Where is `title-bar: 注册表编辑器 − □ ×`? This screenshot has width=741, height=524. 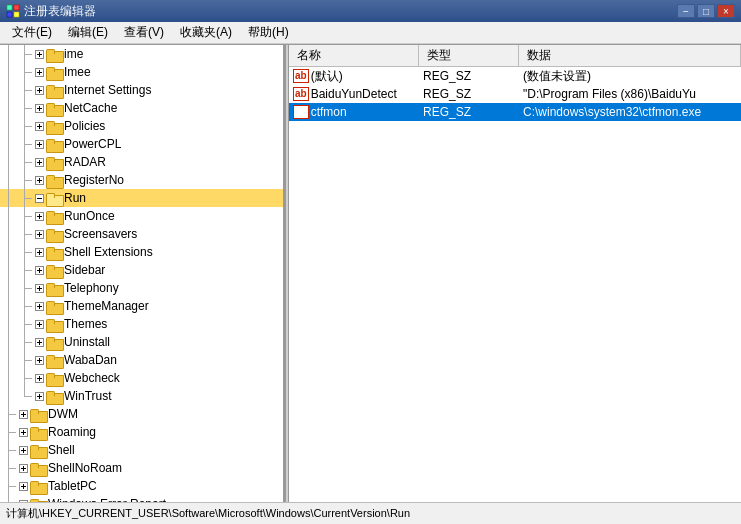 title-bar: 注册表编辑器 − □ × is located at coordinates (370, 11).